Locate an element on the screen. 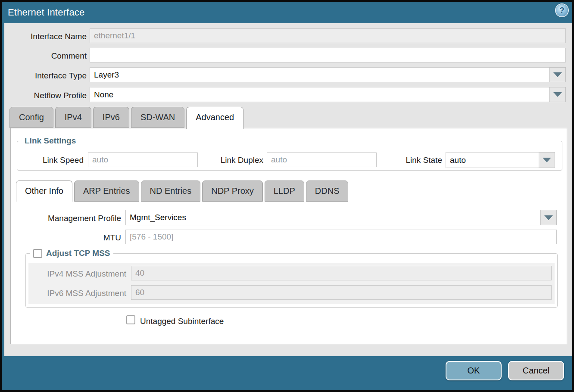  dialog-title: Ethernet Interface is located at coordinates (46, 12).